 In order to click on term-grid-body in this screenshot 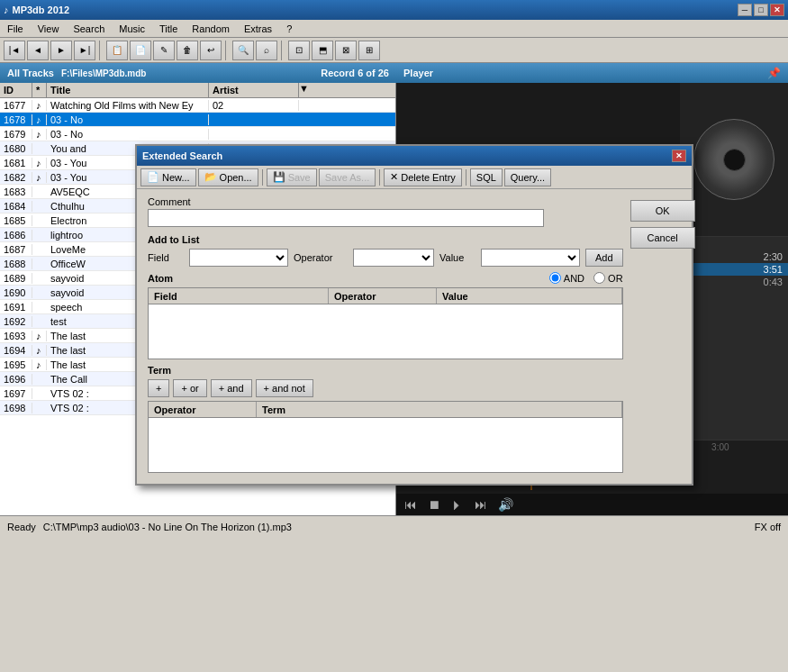, I will do `click(385, 445)`.